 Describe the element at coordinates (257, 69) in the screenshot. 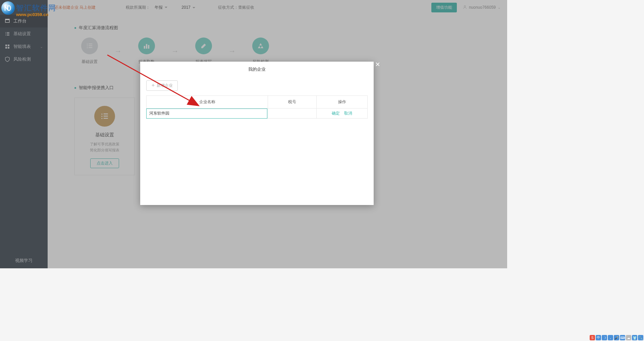

I see `modal-title: 我的企业` at that location.